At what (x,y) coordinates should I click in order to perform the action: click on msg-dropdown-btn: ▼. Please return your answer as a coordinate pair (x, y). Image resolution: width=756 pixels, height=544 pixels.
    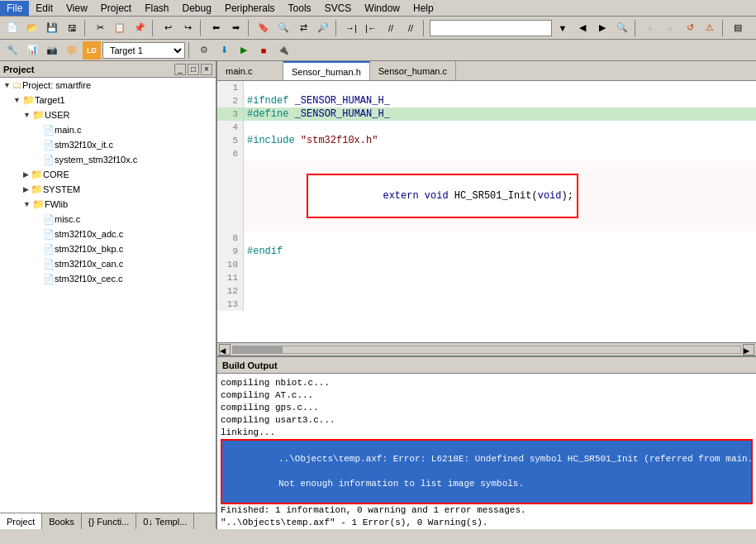
    Looking at the image, I should click on (563, 28).